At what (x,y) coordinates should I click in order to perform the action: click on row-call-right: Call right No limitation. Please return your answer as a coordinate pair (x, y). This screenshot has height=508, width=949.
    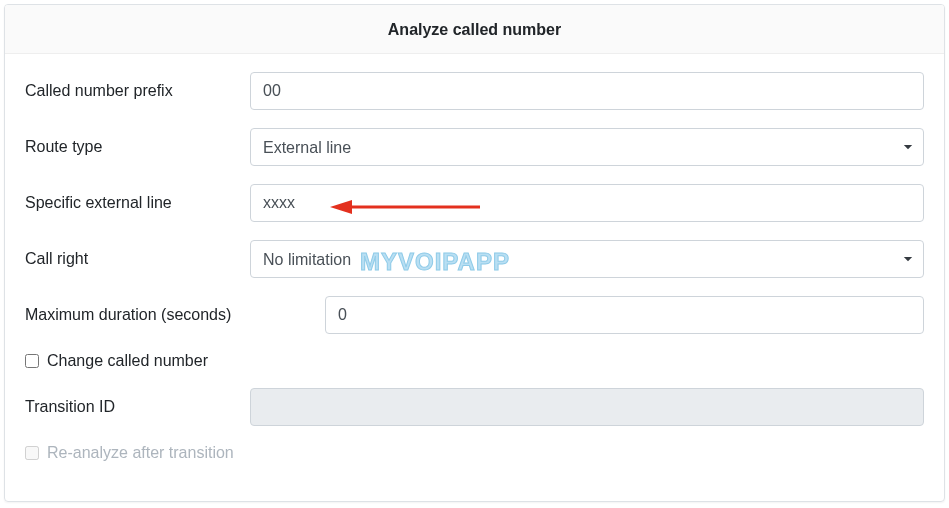
    Looking at the image, I should click on (474, 259).